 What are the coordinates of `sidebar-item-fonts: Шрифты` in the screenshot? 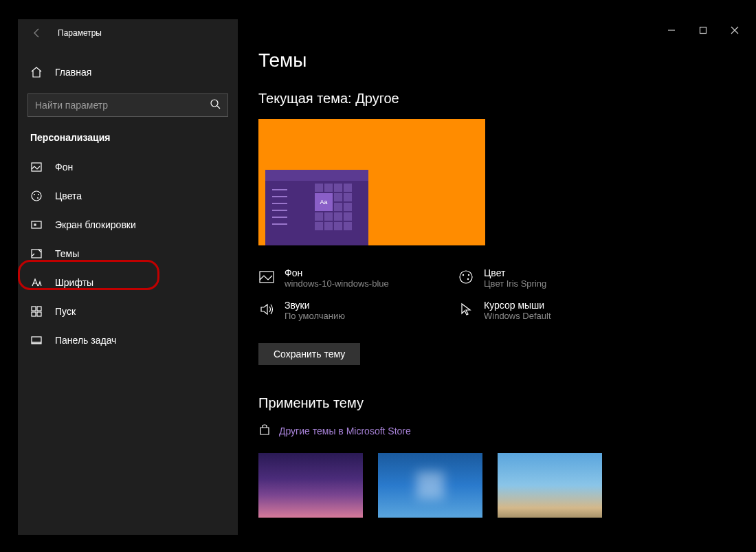 It's located at (128, 283).